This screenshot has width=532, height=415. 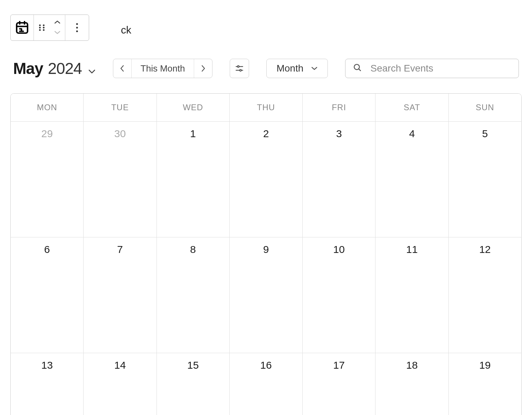 What do you see at coordinates (120, 384) in the screenshot?
I see `day-cell: 14` at bounding box center [120, 384].